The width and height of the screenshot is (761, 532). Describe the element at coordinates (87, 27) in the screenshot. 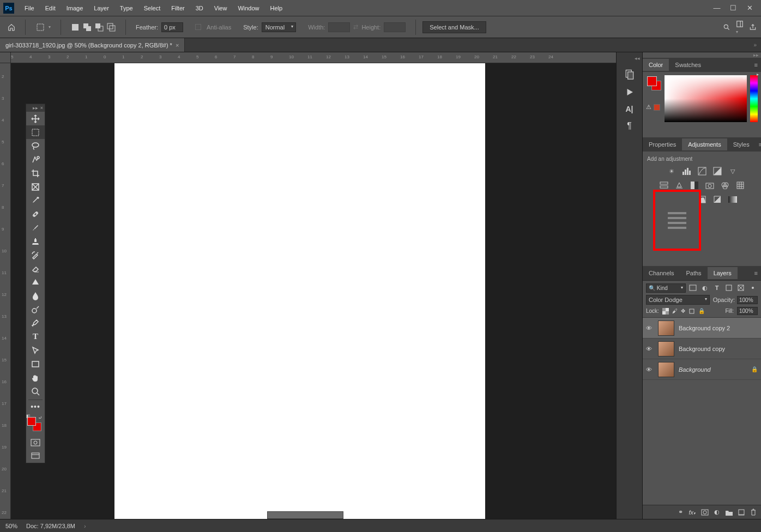

I see `add-selection-icon` at that location.